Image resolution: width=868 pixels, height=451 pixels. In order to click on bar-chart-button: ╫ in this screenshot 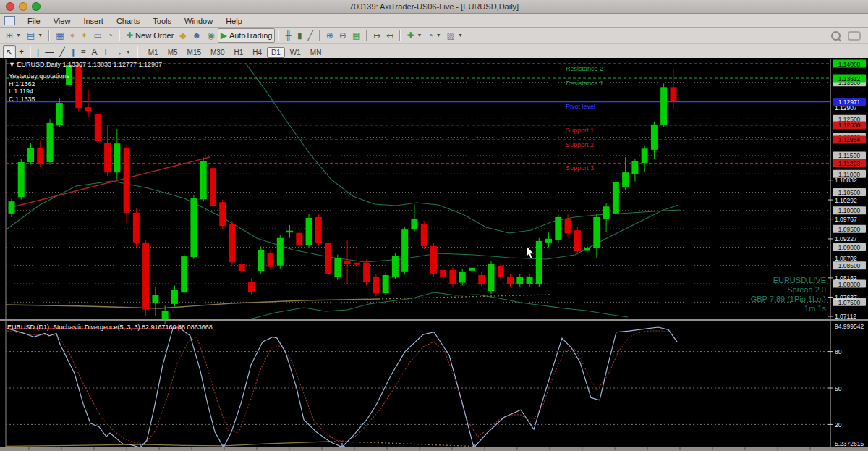, I will do `click(288, 35)`.